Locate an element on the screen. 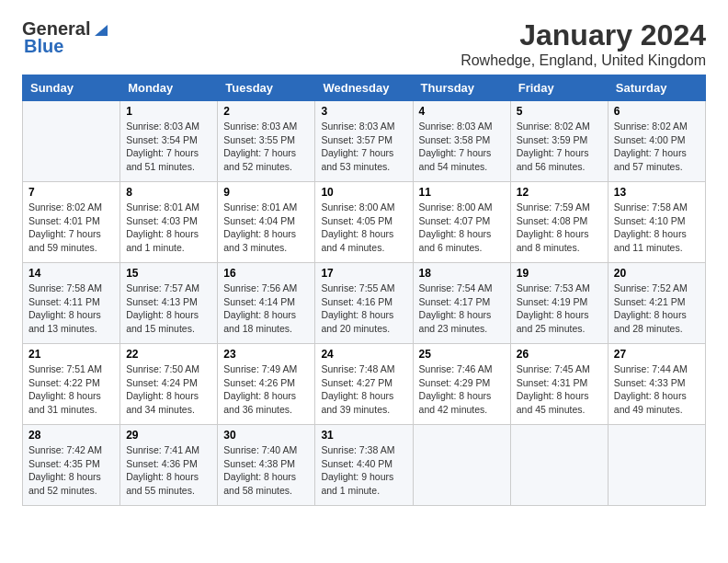  day-info: Sunrise: 7:59 AMSunset: 4:08 PMDaylight:… is located at coordinates (559, 228).